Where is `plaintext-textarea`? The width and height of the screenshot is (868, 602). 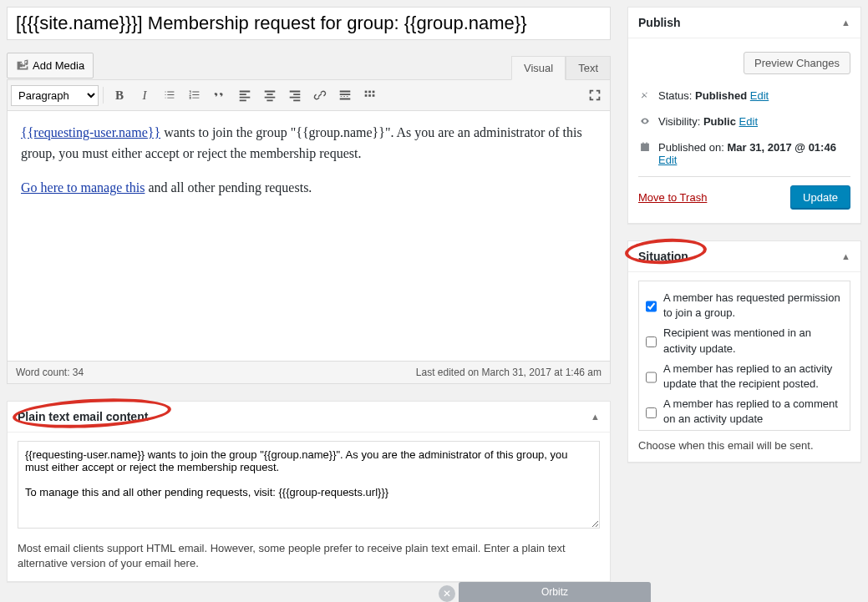 plaintext-textarea is located at coordinates (309, 484).